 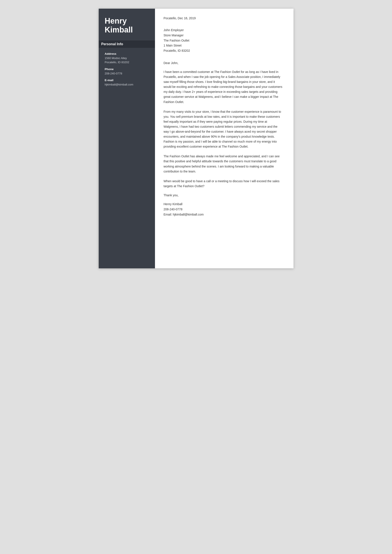 I want to click on email-label: E-mail, so click(x=127, y=80).